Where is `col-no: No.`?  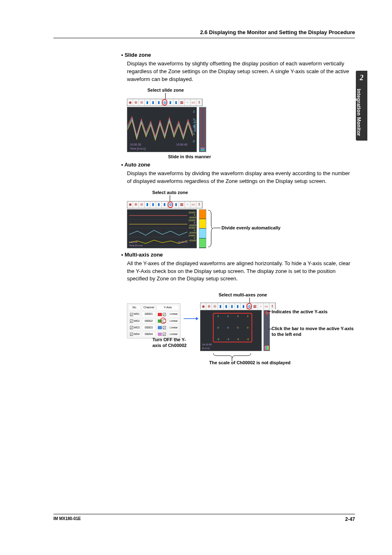
col-no: No. is located at coordinates (135, 308).